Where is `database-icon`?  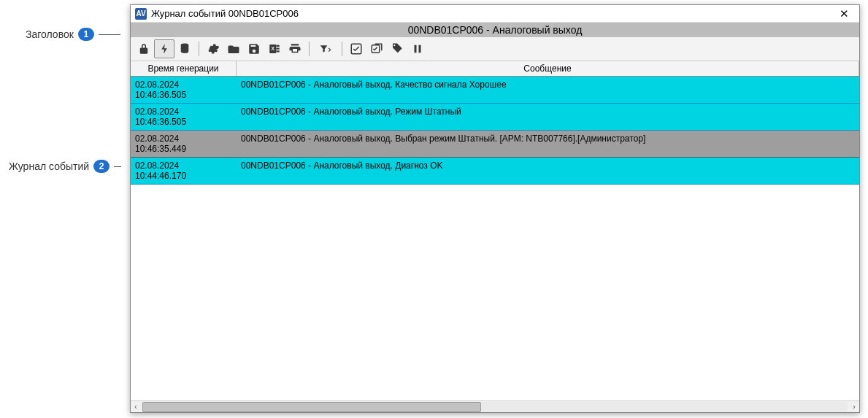 database-icon is located at coordinates (185, 49).